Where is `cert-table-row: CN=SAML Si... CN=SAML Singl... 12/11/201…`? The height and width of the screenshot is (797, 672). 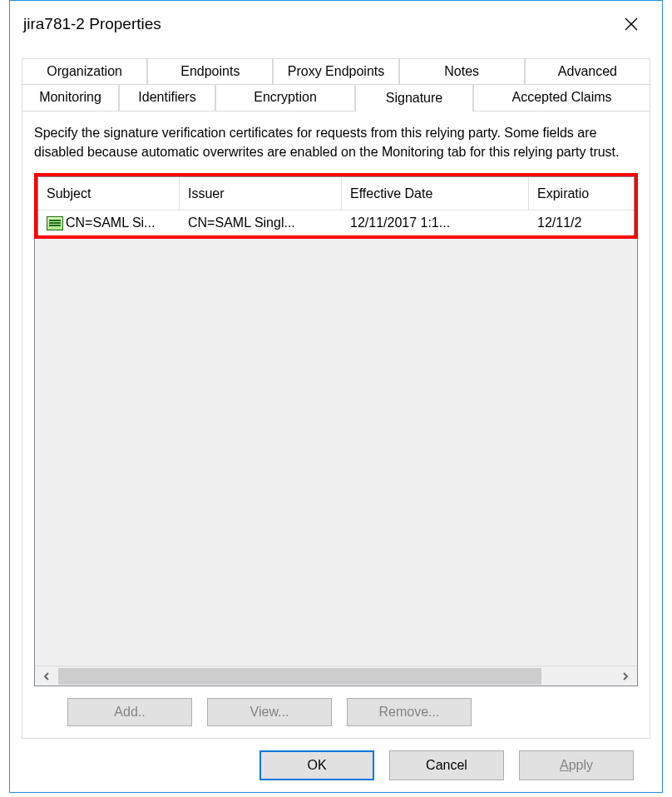
cert-table-row: CN=SAML Si... CN=SAML Singl... 12/11/201… is located at coordinates (336, 223).